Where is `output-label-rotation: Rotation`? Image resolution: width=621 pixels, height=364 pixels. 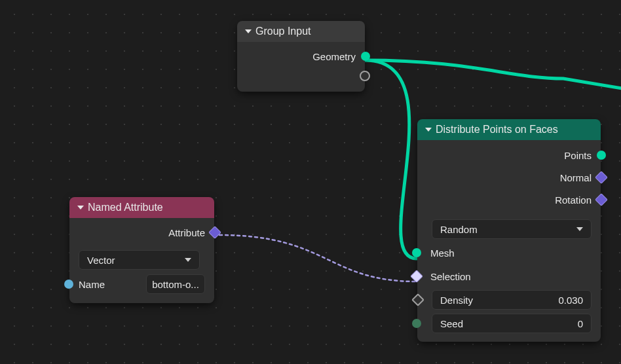 output-label-rotation: Rotation is located at coordinates (573, 200).